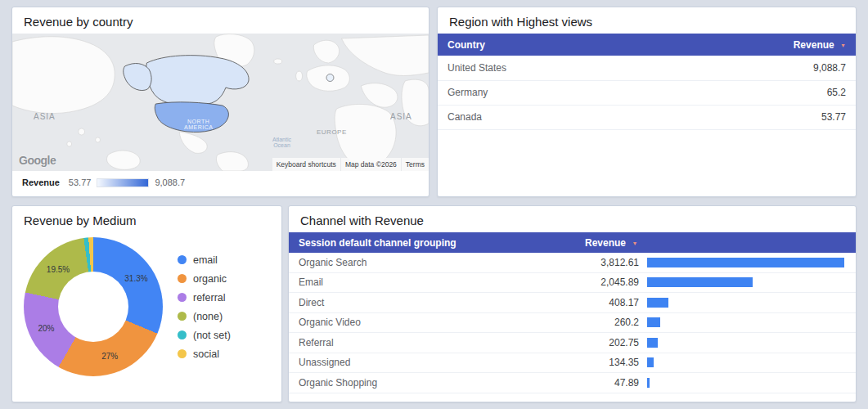 The image size is (868, 409). What do you see at coordinates (378, 243) in the screenshot?
I see `channel-header-label: Session default channel grouping` at bounding box center [378, 243].